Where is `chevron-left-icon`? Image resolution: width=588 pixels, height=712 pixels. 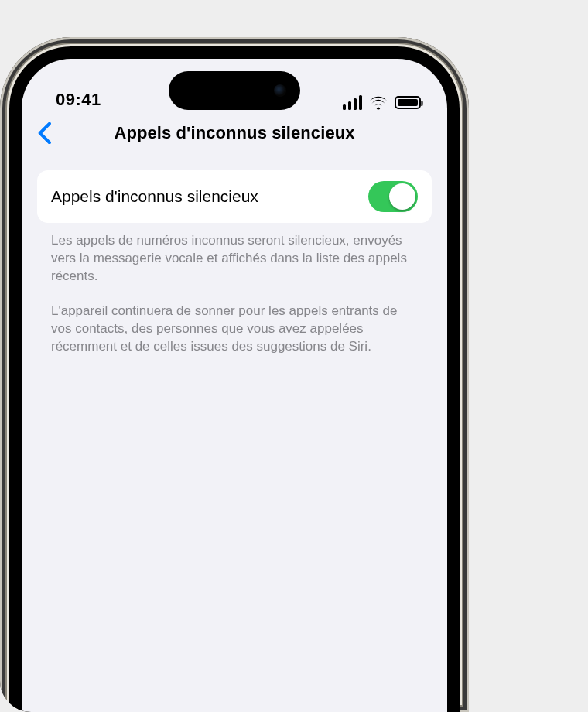
chevron-left-icon is located at coordinates (45, 133).